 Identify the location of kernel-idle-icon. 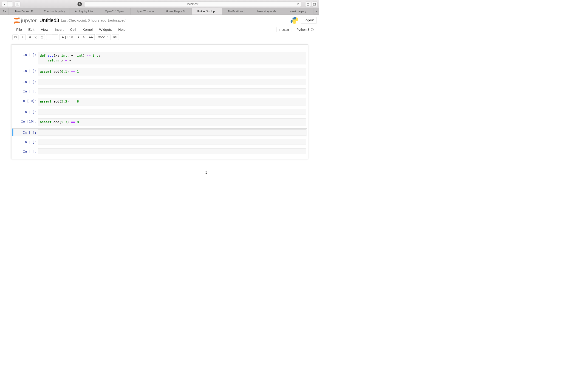
(312, 30).